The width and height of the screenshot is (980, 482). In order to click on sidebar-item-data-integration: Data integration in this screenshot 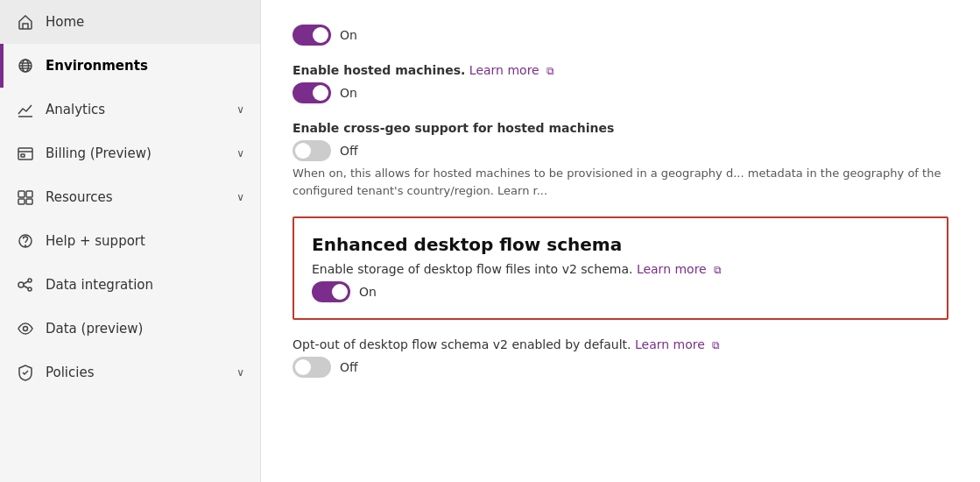, I will do `click(130, 285)`.